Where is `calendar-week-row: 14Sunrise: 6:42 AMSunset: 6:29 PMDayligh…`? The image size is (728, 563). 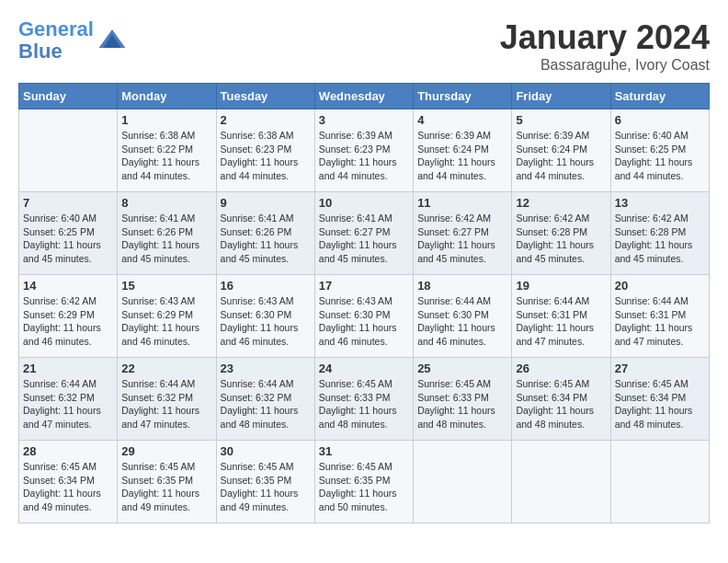
calendar-week-row: 14Sunrise: 6:42 AMSunset: 6:29 PMDayligh… is located at coordinates (364, 316).